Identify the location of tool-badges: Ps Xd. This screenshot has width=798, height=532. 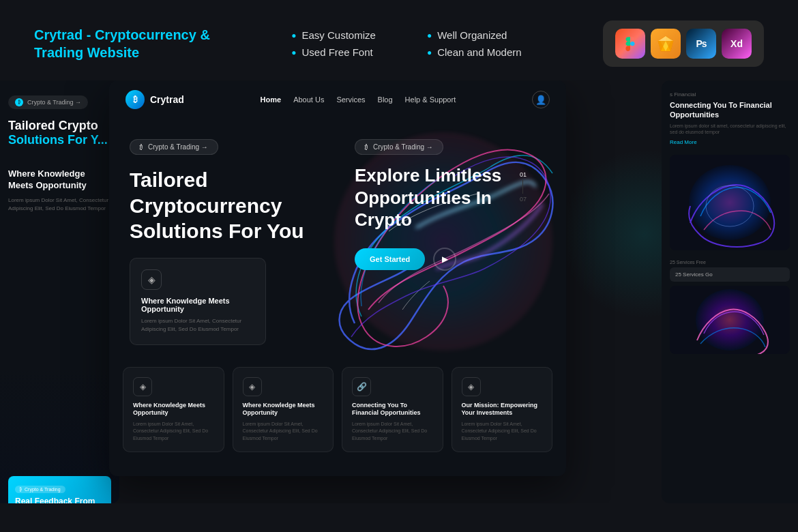
(683, 44).